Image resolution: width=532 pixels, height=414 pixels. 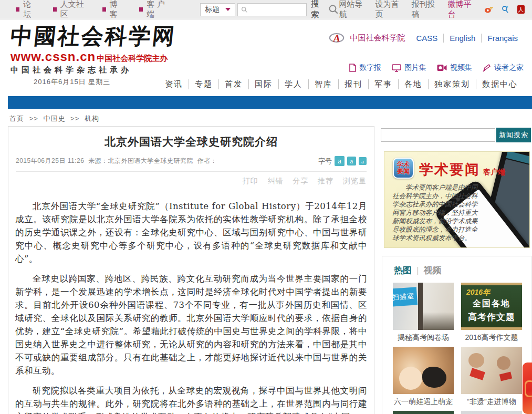 What do you see at coordinates (397, 68) in the screenshot?
I see `monitor-icon` at bounding box center [397, 68].